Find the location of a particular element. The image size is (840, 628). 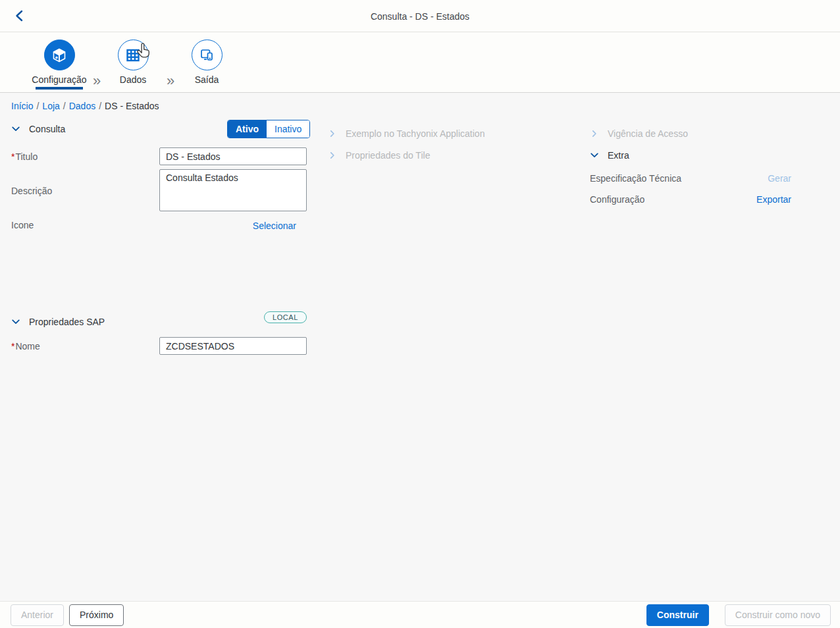

step-configuracao: Configuração is located at coordinates (59, 65).